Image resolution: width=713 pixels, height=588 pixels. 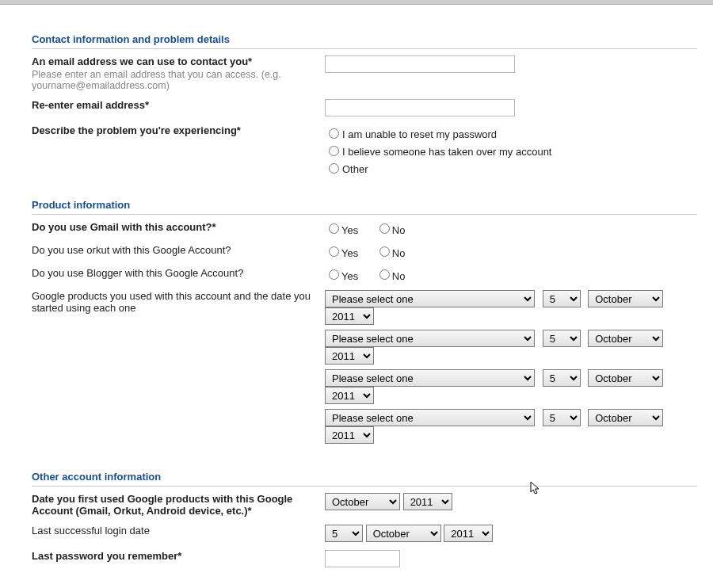 I want to click on describe-label: Describe the problem you're experiencing…, so click(x=174, y=130).